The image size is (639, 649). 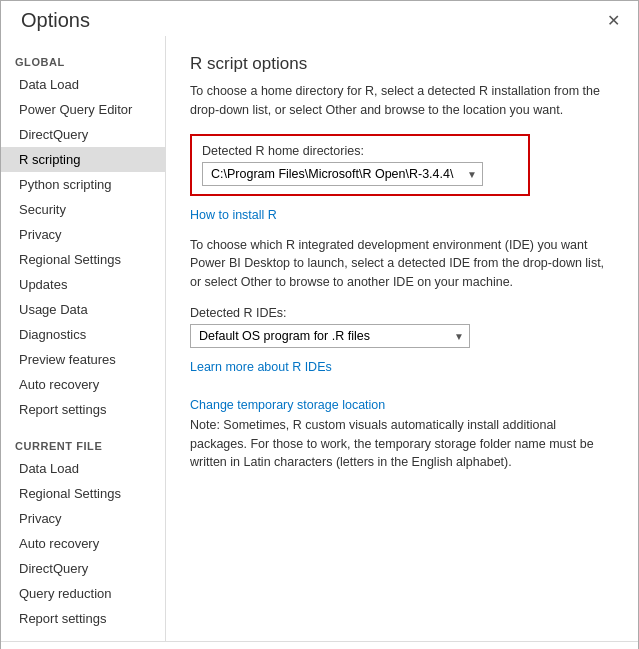 What do you see at coordinates (83, 234) in the screenshot?
I see `sidebar-item-privacy: Privacy` at bounding box center [83, 234].